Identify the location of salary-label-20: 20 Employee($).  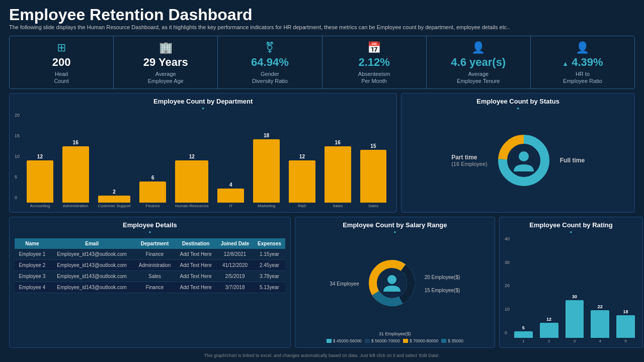
(443, 278).